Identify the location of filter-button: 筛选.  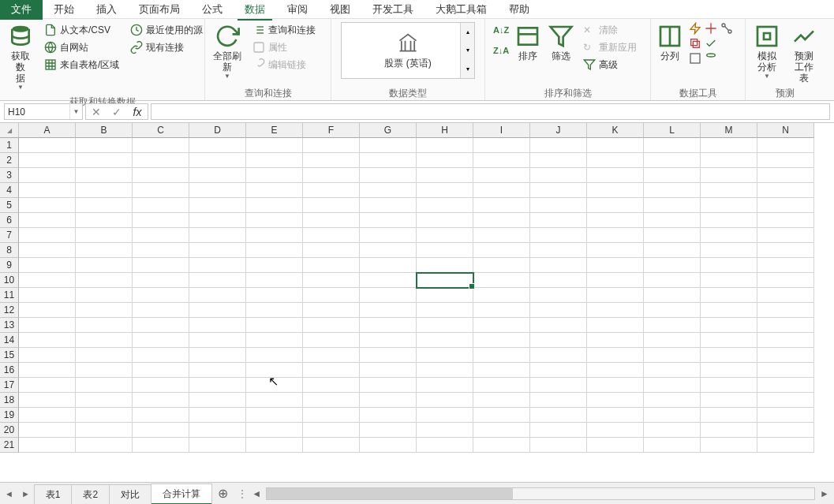
(561, 43).